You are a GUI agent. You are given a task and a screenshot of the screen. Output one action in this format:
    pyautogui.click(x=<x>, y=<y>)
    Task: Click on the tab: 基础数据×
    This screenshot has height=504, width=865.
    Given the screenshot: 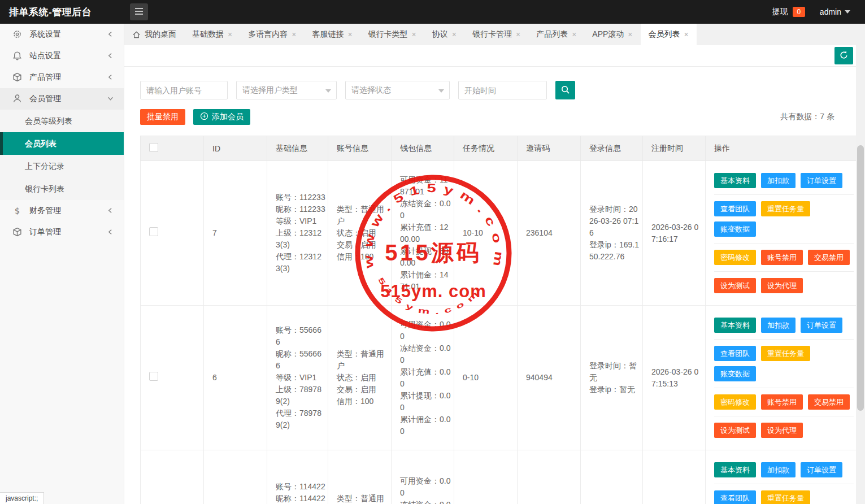 What is the action you would take?
    pyautogui.click(x=212, y=34)
    